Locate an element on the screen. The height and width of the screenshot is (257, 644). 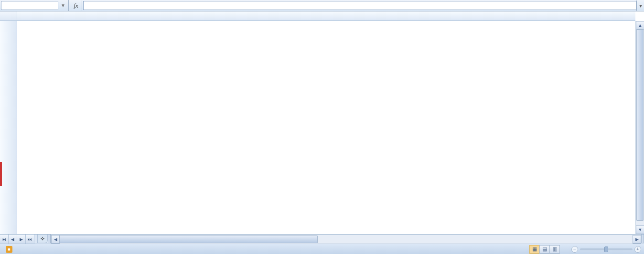
view-buttons: ▦ ▤ ▥ is located at coordinates (545, 249).